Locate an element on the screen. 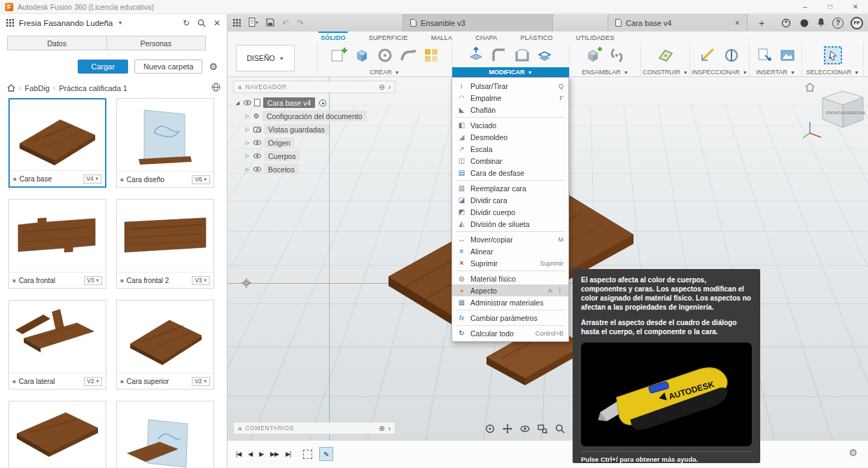  file-card-cara-frontal-2: ■Cara frontal 2V3▼ is located at coordinates (165, 244).